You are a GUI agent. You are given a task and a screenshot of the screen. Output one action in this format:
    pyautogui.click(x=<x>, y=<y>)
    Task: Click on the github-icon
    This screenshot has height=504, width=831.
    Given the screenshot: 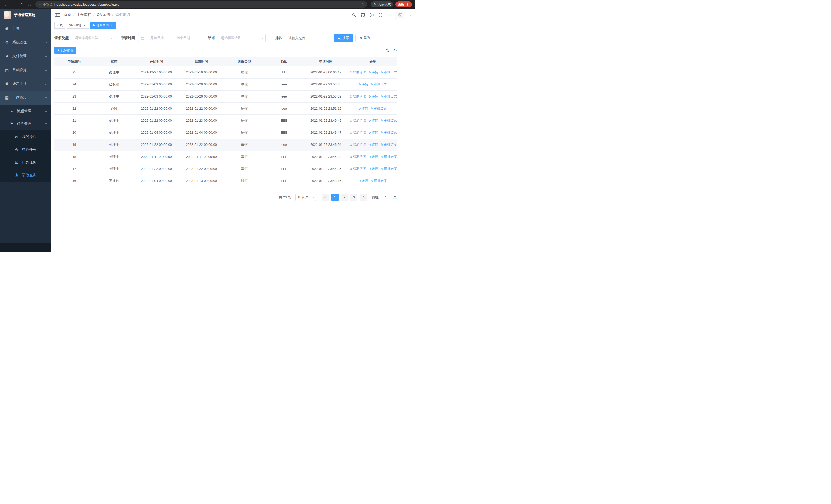 What is the action you would take?
    pyautogui.click(x=363, y=15)
    